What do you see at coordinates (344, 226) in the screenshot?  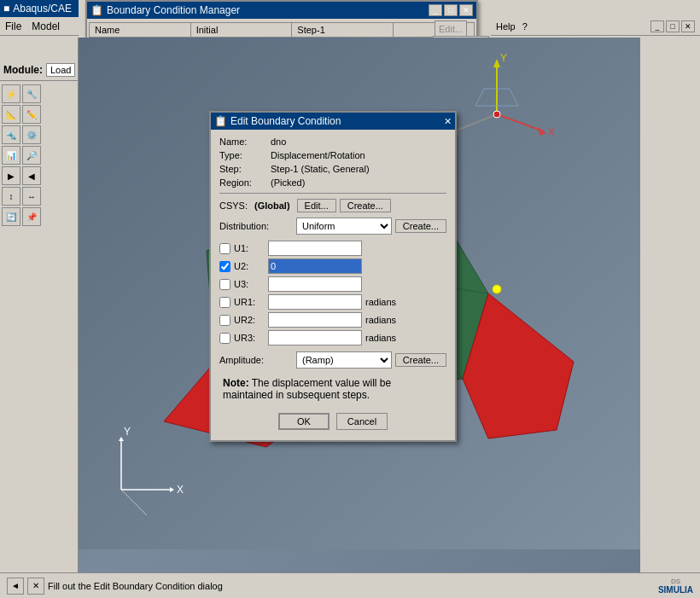 I see `distribution-select: Uniform` at bounding box center [344, 226].